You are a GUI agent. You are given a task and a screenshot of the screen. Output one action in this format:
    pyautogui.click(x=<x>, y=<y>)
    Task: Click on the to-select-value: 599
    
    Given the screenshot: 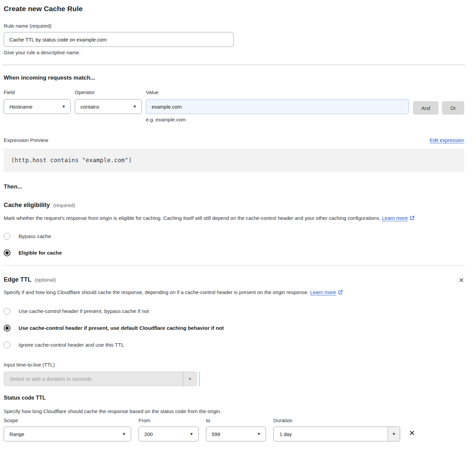 What is the action you would take?
    pyautogui.click(x=216, y=434)
    